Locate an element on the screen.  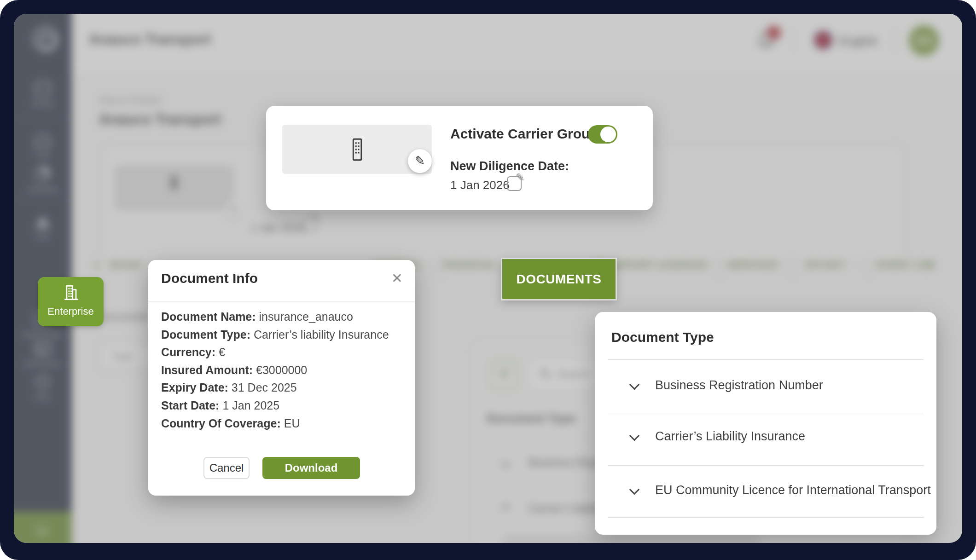
doc-type-row-eu-community-licence: EU Community Licence for International T… is located at coordinates (766, 491).